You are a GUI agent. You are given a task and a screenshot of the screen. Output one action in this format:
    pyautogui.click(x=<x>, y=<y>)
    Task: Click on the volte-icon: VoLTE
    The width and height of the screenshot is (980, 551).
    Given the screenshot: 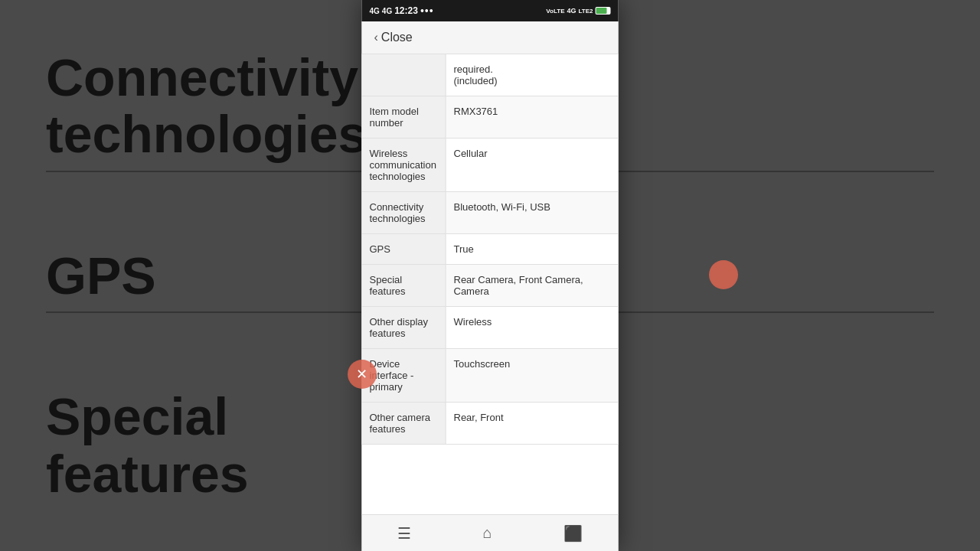 What is the action you would take?
    pyautogui.click(x=555, y=11)
    